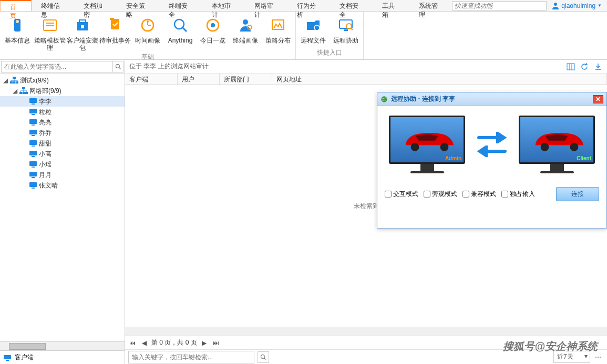 The image size is (607, 364). I want to click on tree-member: 乔乔, so click(62, 133).